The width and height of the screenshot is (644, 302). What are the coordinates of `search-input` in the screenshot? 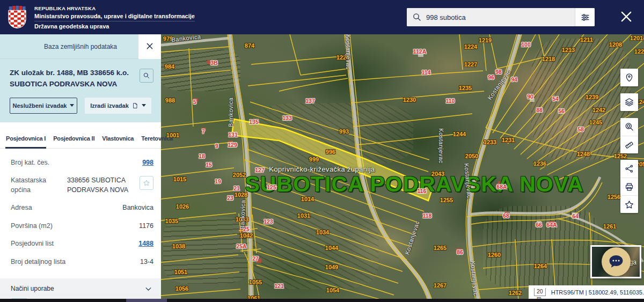 It's located at (491, 17).